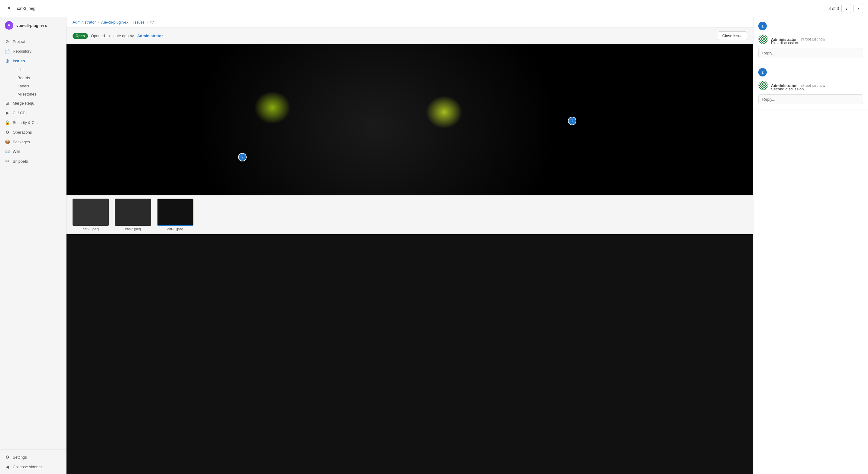 This screenshot has width=868, height=474. What do you see at coordinates (243, 157) in the screenshot?
I see `pin-number: 2` at bounding box center [243, 157].